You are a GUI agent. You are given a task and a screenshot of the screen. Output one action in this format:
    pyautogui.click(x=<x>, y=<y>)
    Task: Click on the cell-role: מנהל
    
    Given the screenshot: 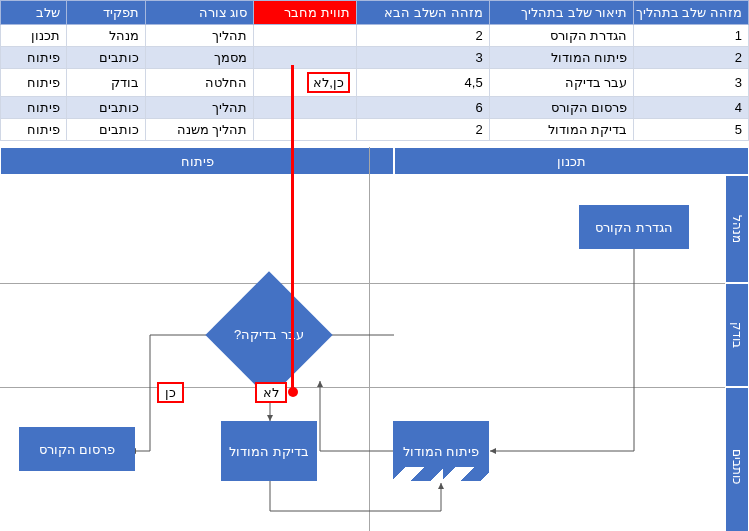 What is the action you would take?
    pyautogui.click(x=106, y=36)
    